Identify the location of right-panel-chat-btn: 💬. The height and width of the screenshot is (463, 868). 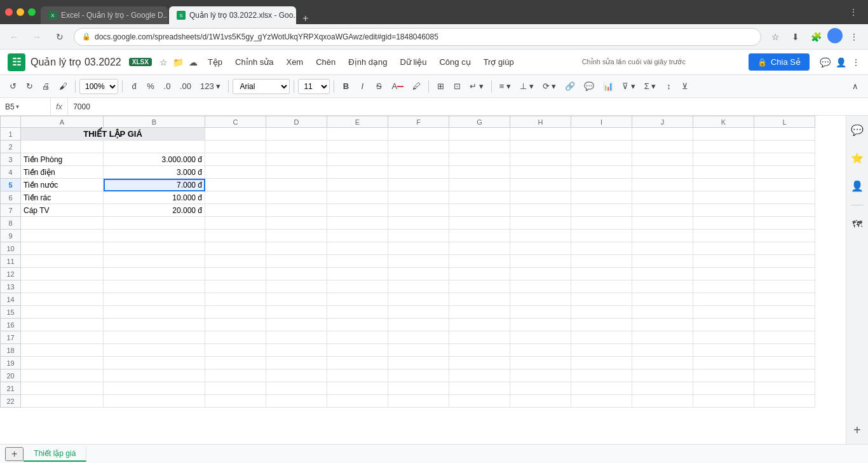
(857, 130).